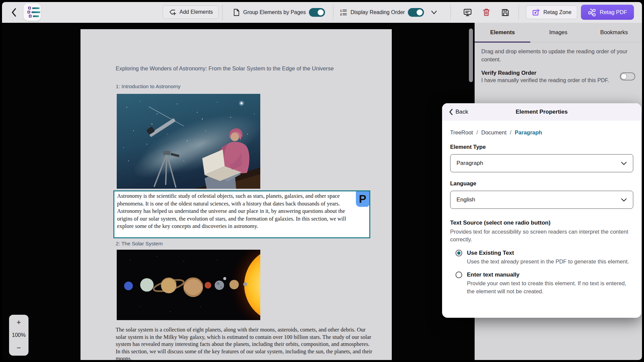  What do you see at coordinates (139, 244) in the screenshot?
I see `section-heading-2: 2: The Solar System` at bounding box center [139, 244].